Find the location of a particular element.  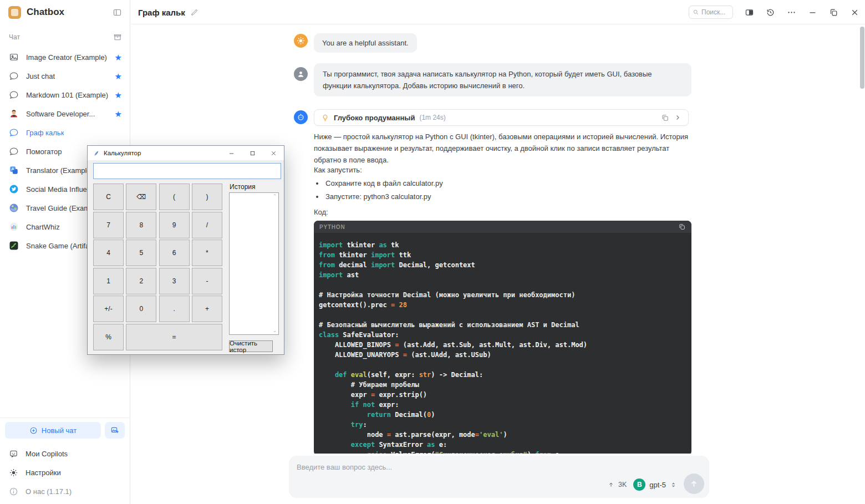

calc-minimize-button is located at coordinates (231, 153).